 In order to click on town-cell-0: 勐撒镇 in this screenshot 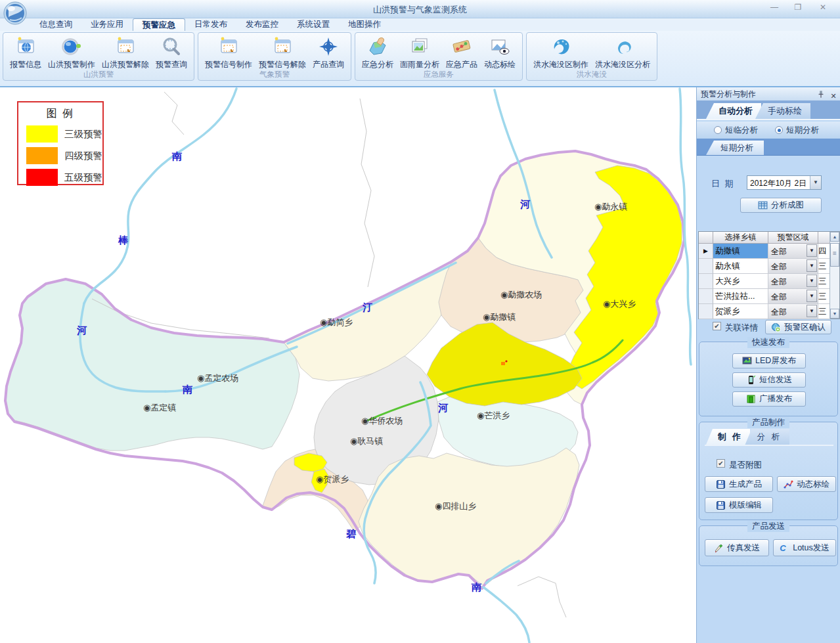, I will do `click(741, 251)`.